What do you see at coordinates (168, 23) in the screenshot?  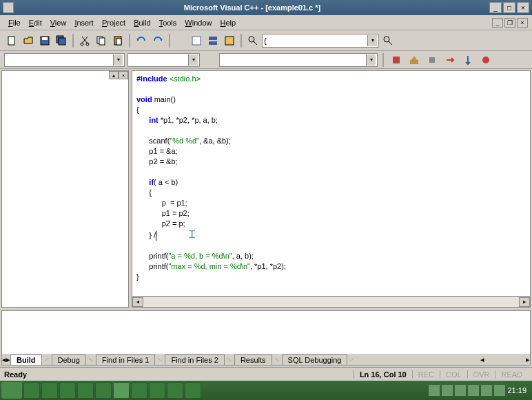 I see `menu-tools: Tools` at bounding box center [168, 23].